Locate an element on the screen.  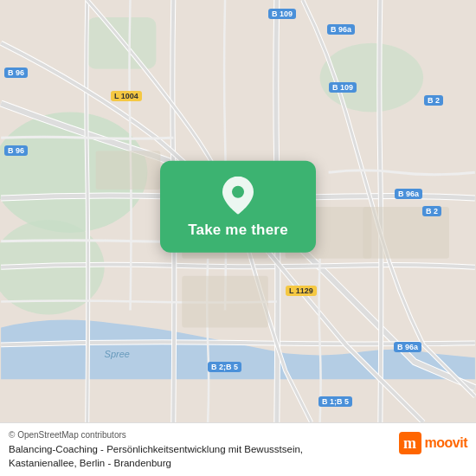
take-me-there-panel: Take me there is located at coordinates (238, 207).